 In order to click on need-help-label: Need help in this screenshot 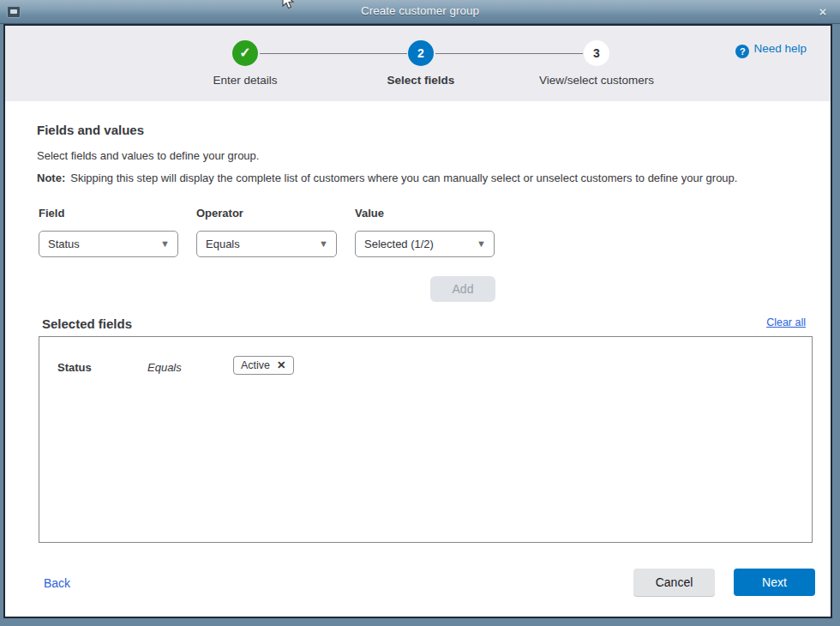, I will do `click(780, 48)`.